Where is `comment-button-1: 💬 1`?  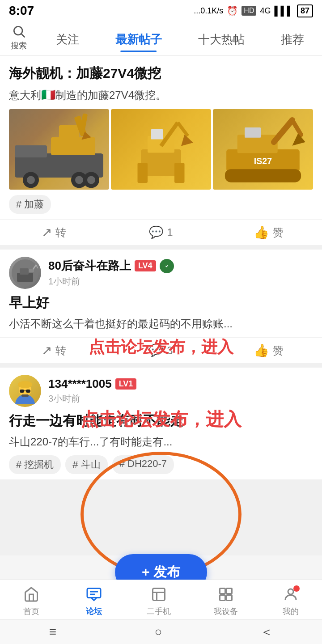
comment-button-1: 💬 1 is located at coordinates (161, 233).